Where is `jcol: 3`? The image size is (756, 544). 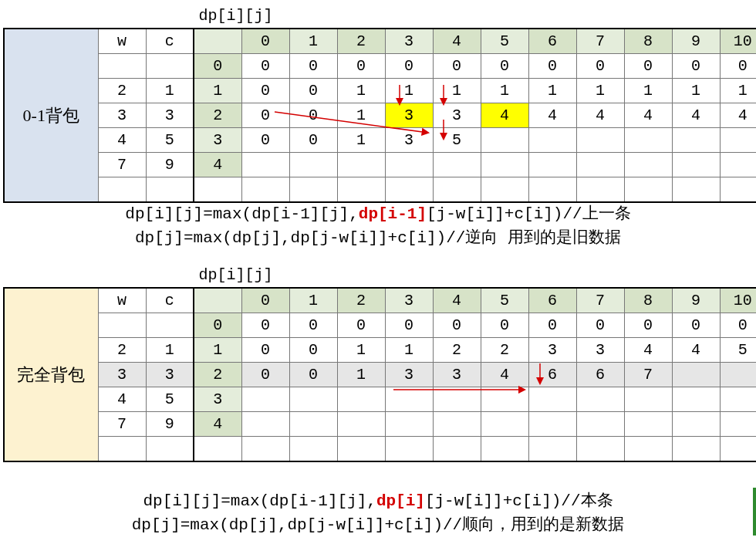
jcol: 3 is located at coordinates (409, 301).